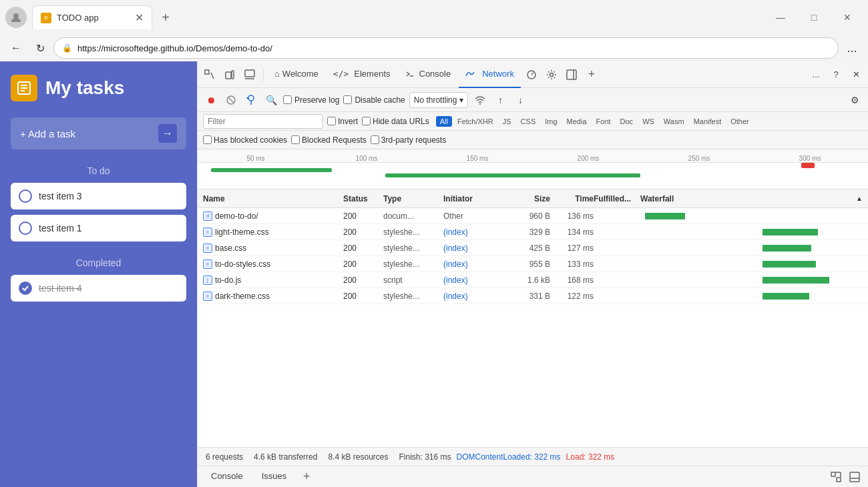 The image size is (868, 487). I want to click on throttle-dropdown: No throttling ▾, so click(439, 100).